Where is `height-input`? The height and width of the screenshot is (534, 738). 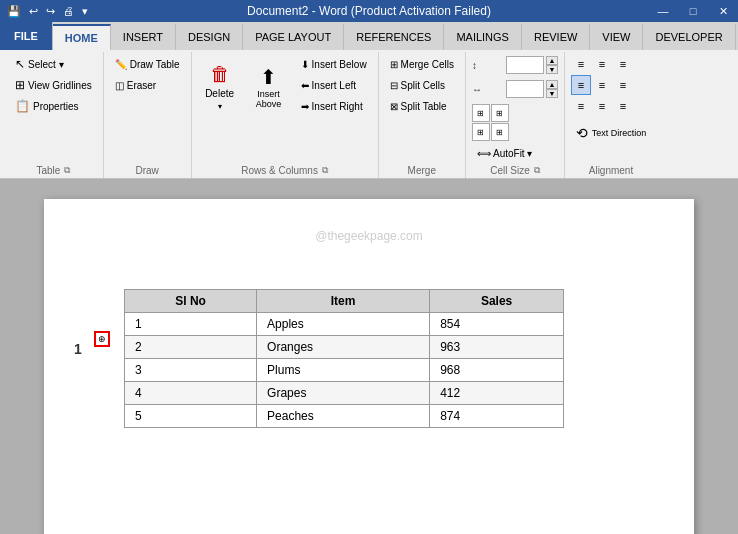
height-input is located at coordinates (525, 65).